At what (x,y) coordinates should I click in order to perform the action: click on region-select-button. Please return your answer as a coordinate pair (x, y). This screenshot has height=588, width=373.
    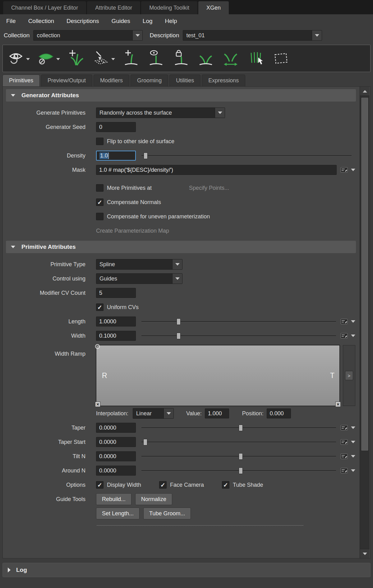
    Looking at the image, I should click on (281, 58).